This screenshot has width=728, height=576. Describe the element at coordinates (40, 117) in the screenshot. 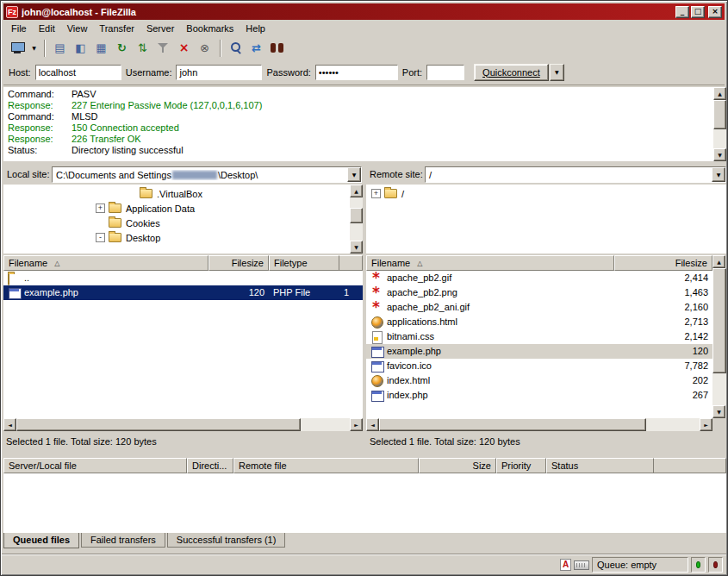

I see `log-label: Command:` at that location.